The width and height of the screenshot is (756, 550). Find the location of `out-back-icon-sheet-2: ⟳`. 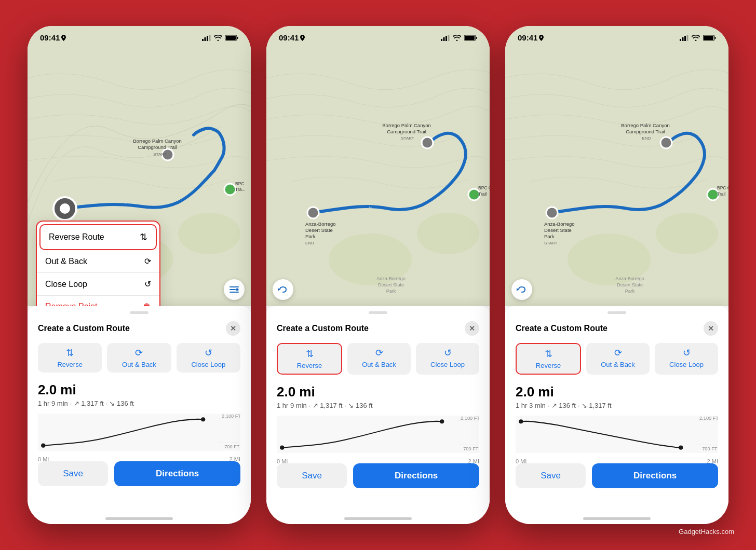

out-back-icon-sheet-2: ⟳ is located at coordinates (379, 353).